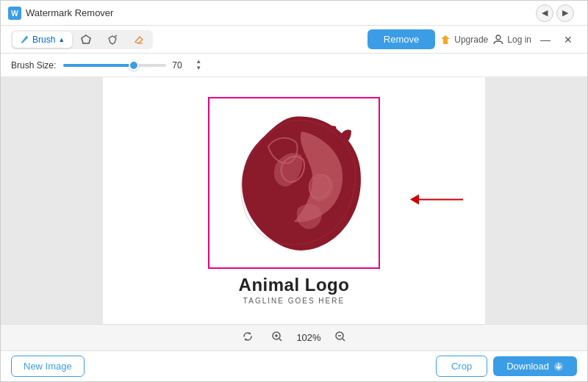  I want to click on brush-size-label: Brush Size:, so click(34, 65).